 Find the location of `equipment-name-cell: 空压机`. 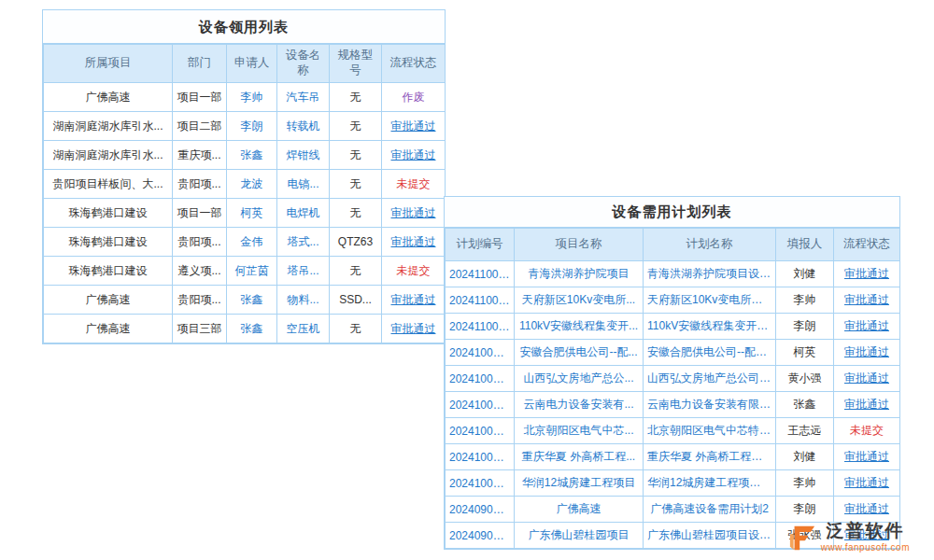

equipment-name-cell: 空压机 is located at coordinates (304, 329).